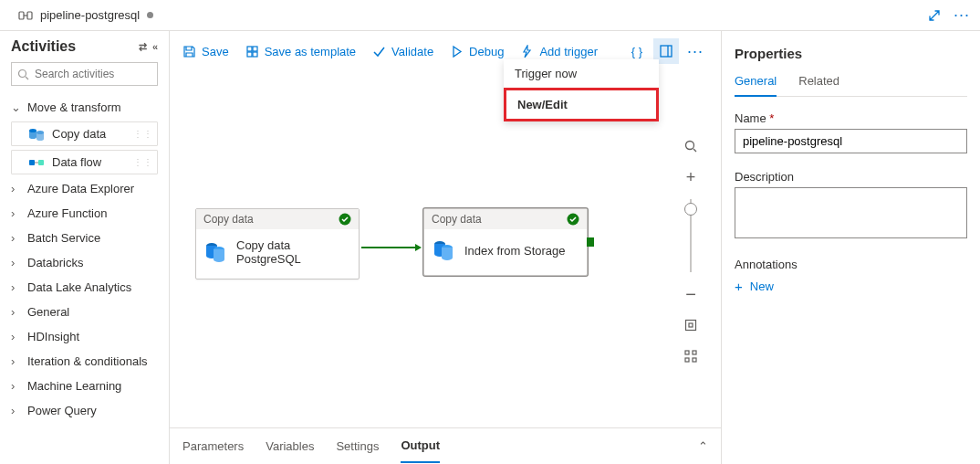 This screenshot has width=980, height=464. I want to click on annotations-label: Annotations, so click(850, 265).